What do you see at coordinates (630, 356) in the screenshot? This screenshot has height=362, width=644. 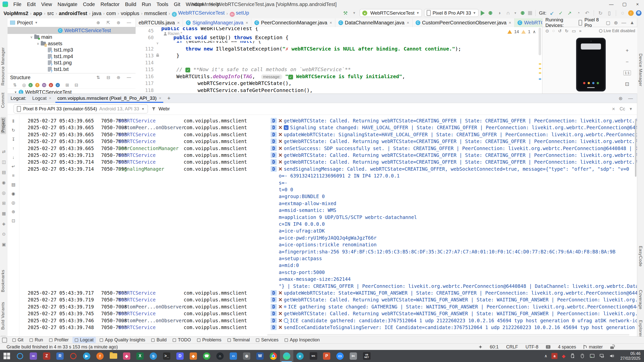 I see `tray-clock: 05:46 27/02/2025` at bounding box center [630, 356].